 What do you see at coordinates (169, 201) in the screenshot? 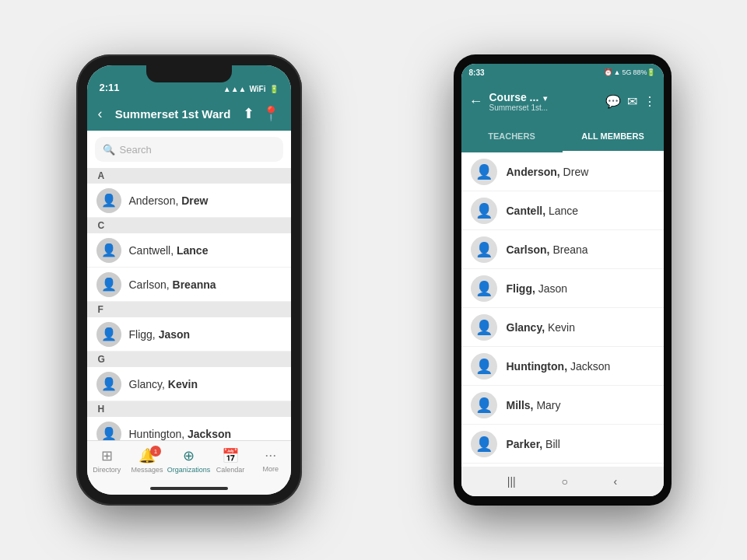
I see `person-name: Anderson, Drew` at bounding box center [169, 201].